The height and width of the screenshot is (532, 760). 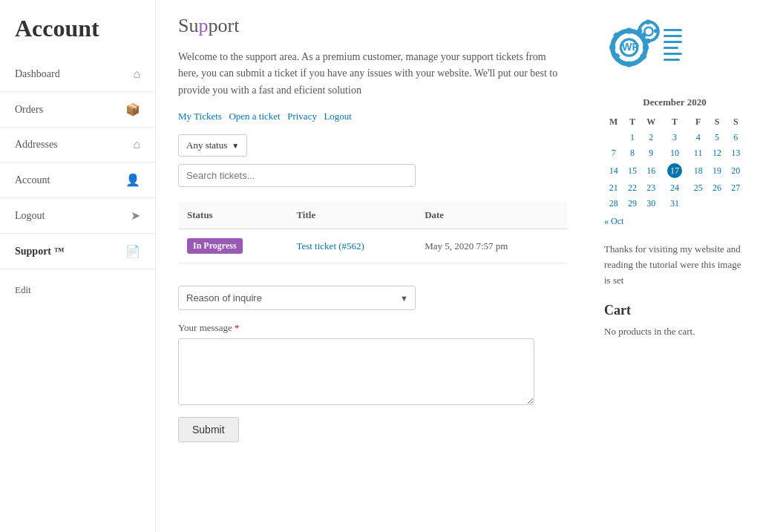 What do you see at coordinates (652, 171) in the screenshot?
I see `calendar-day: 16` at bounding box center [652, 171].